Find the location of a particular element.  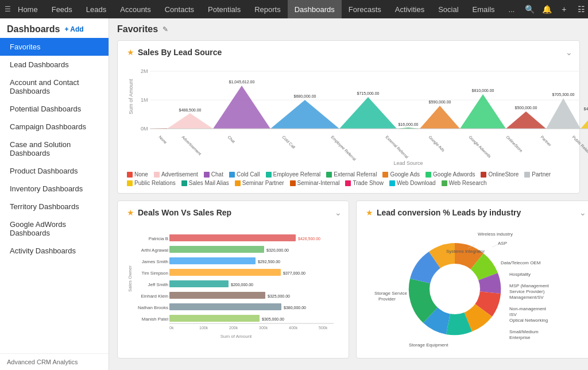

sidebar-item-account-contact: Account and Contact Dashboards is located at coordinates (54, 87).